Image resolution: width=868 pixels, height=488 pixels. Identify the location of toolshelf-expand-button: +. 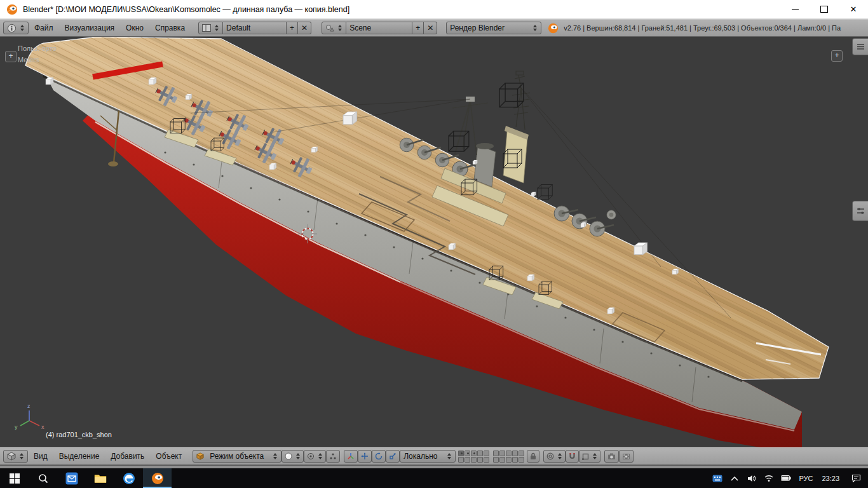
(11, 57).